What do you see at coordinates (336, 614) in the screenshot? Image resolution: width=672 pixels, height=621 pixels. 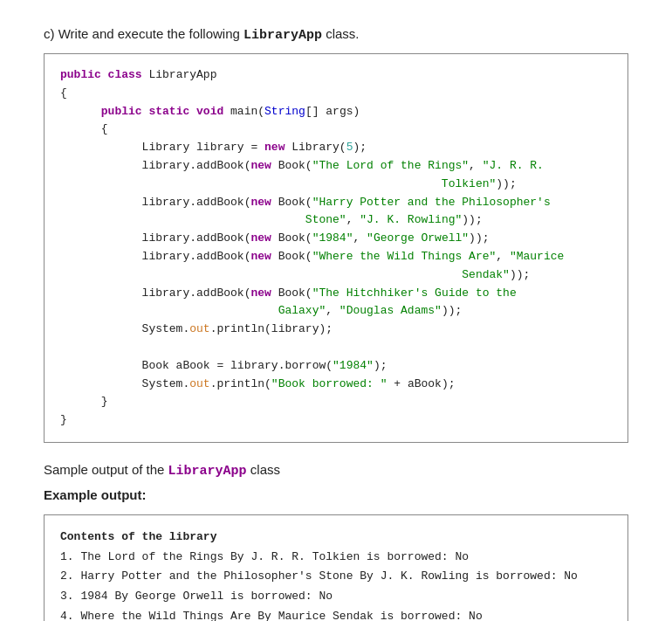 I see `output-line-5: 4. Where the Wild Things Are By Maurice …` at bounding box center [336, 614].